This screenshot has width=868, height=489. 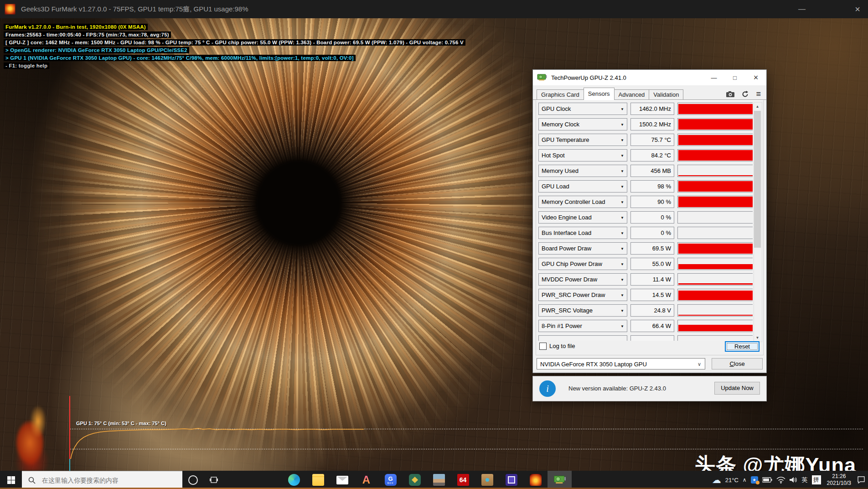 What do you see at coordinates (646, 109) in the screenshot?
I see `sensor-row: GPU Clock ▼ 1462.0 MHz` at bounding box center [646, 109].